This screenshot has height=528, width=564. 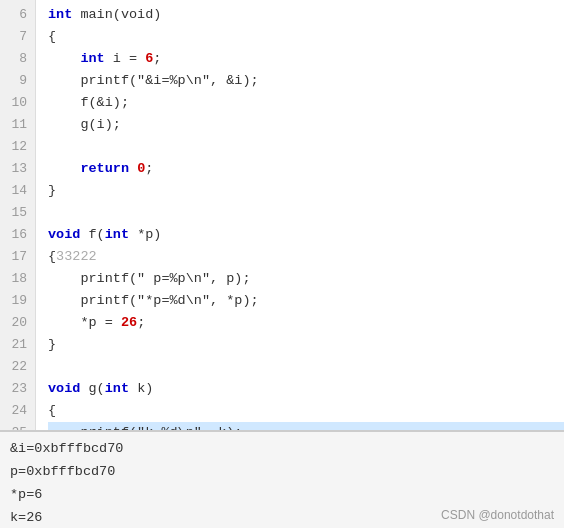 I want to click on output-line: &i=0xbfffbcd70, so click(x=282, y=450).